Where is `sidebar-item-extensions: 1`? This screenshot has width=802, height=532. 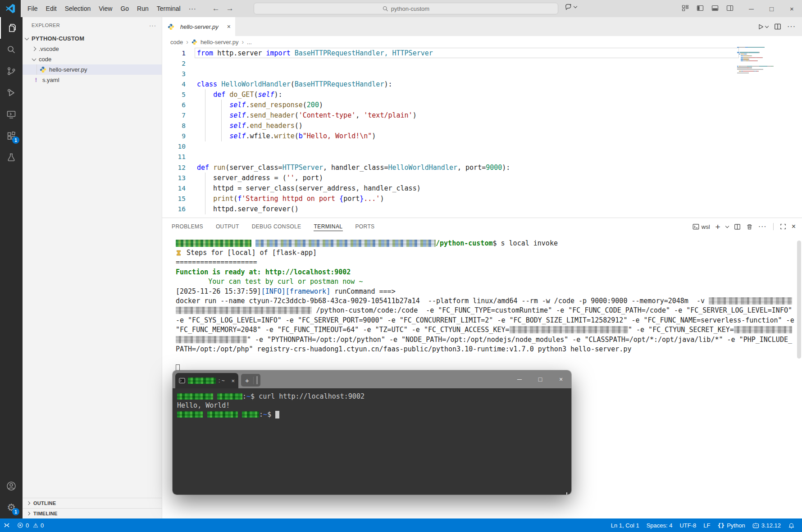 sidebar-item-extensions: 1 is located at coordinates (11, 136).